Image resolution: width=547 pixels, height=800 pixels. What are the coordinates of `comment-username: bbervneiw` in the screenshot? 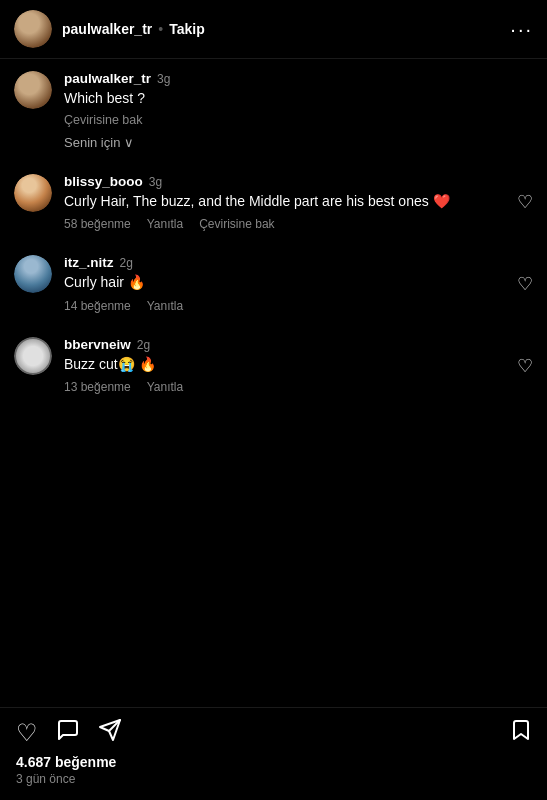 It's located at (98, 344).